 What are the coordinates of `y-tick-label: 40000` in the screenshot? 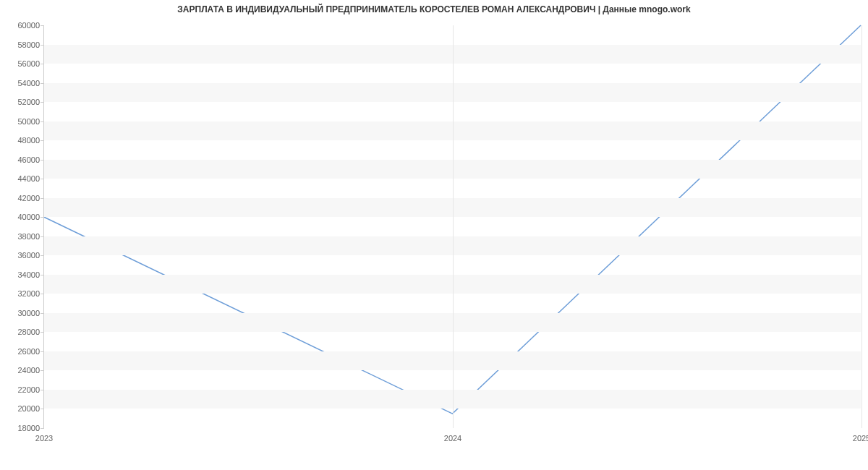 It's located at (29, 217).